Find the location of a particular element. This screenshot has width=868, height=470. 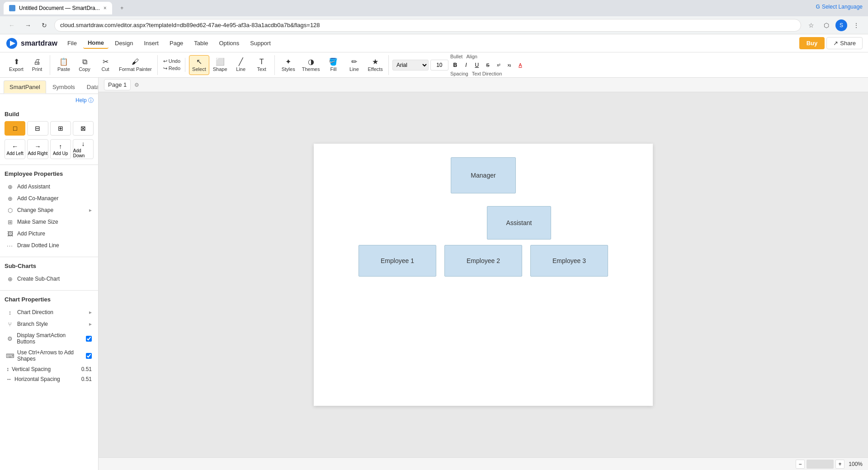

superscript-button: x² is located at coordinates (499, 65).